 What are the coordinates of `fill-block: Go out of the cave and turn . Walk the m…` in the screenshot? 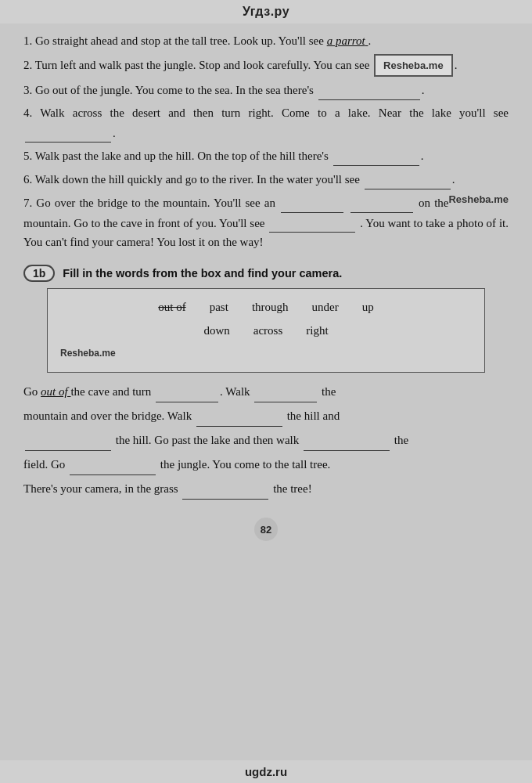 It's located at (266, 440).